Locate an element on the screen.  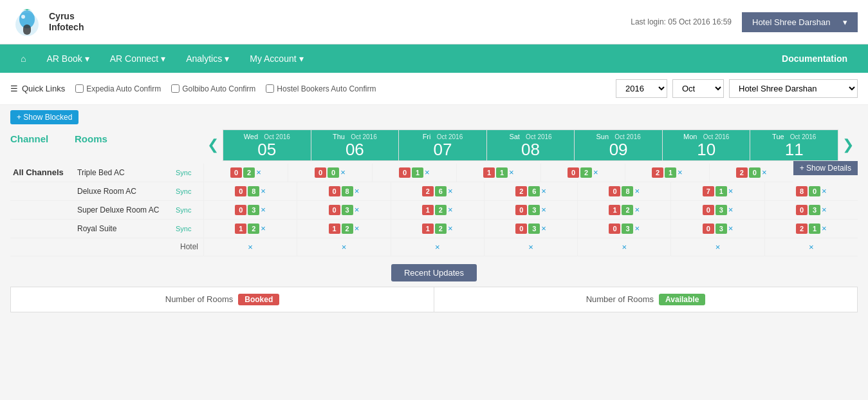
show-blocked-button: + Show Blocked is located at coordinates (44, 117).